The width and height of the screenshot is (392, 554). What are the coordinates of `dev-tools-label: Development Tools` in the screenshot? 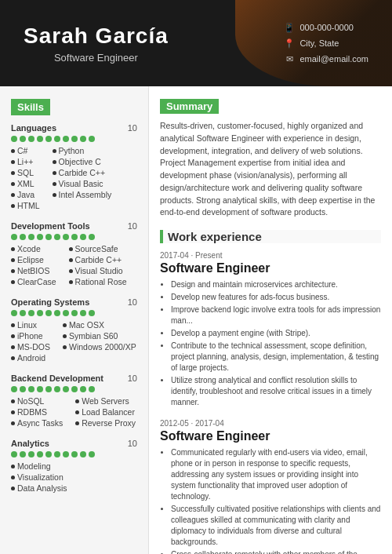 It's located at (50, 226).